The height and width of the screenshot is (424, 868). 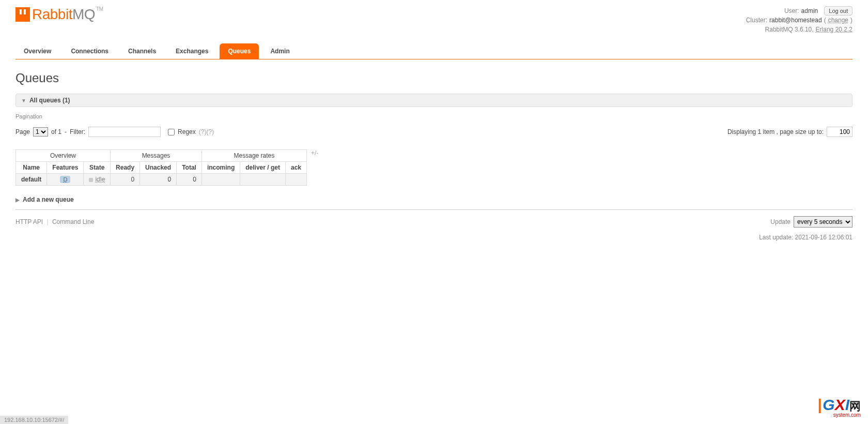 I want to click on version-text: RabbitMQ 3.6.10,, so click(x=789, y=29).